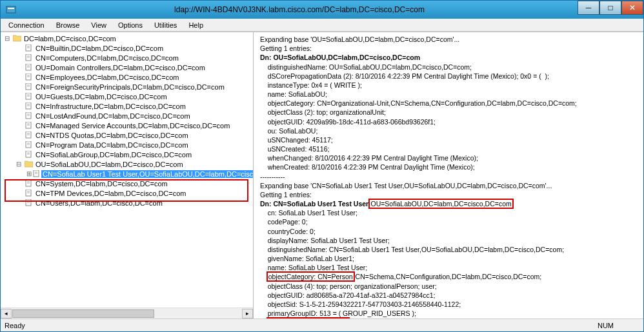  I want to click on tree-node: CN=SofiaLabGroup,DC=labm,DC=cisco,DC=com, so click(126, 155).